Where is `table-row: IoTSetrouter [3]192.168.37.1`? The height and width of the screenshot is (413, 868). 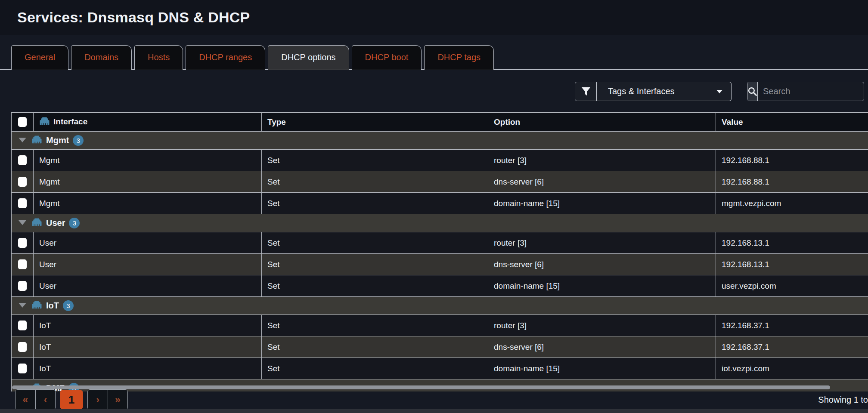 table-row: IoTSetrouter [3]192.168.37.1 is located at coordinates (440, 326).